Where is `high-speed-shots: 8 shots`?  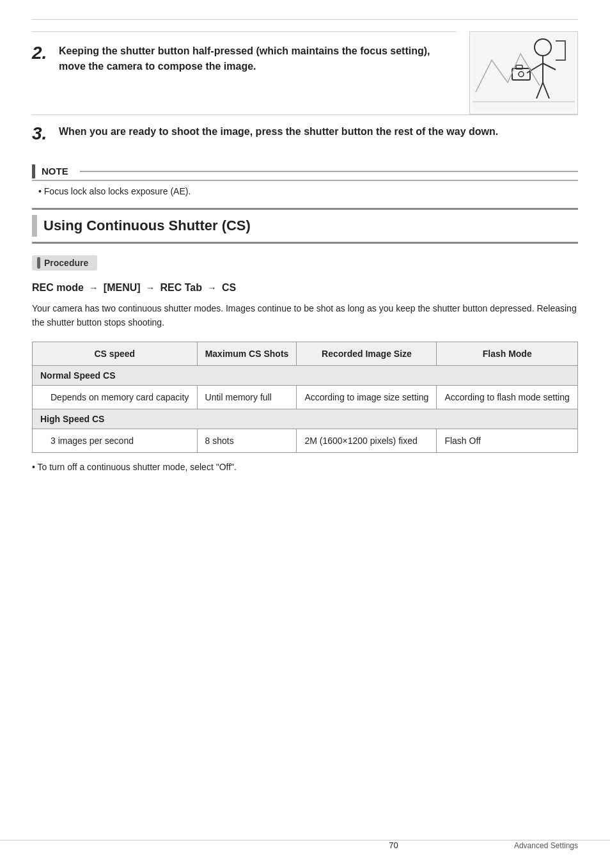
high-speed-shots: 8 shots is located at coordinates (247, 440).